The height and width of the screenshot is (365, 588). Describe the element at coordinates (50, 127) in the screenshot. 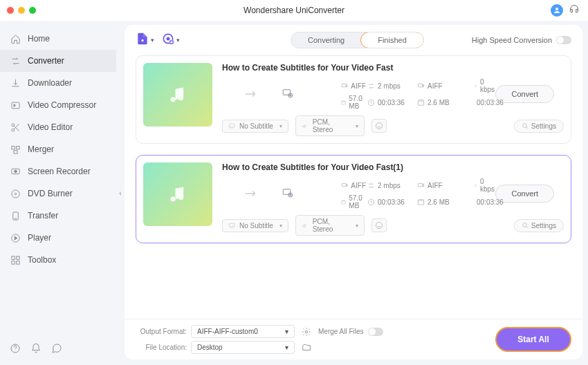

I see `sidebar-item-label: Video Editor` at that location.